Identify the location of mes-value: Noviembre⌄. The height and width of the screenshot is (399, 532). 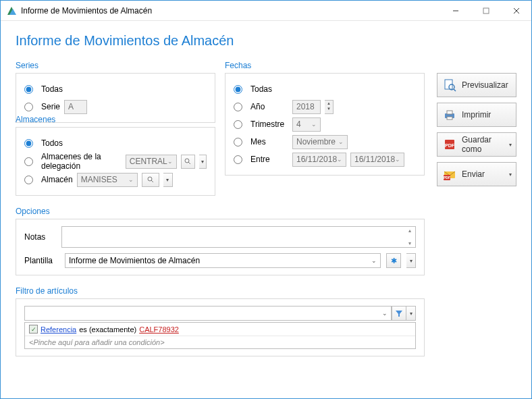
(320, 142).